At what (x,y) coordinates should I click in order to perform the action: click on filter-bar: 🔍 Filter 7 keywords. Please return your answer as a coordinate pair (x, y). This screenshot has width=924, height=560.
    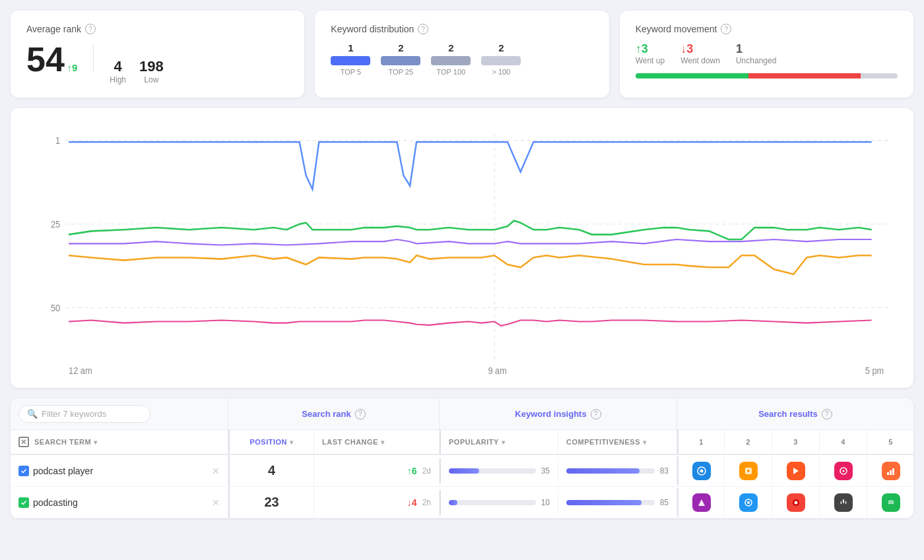
    Looking at the image, I should click on (119, 414).